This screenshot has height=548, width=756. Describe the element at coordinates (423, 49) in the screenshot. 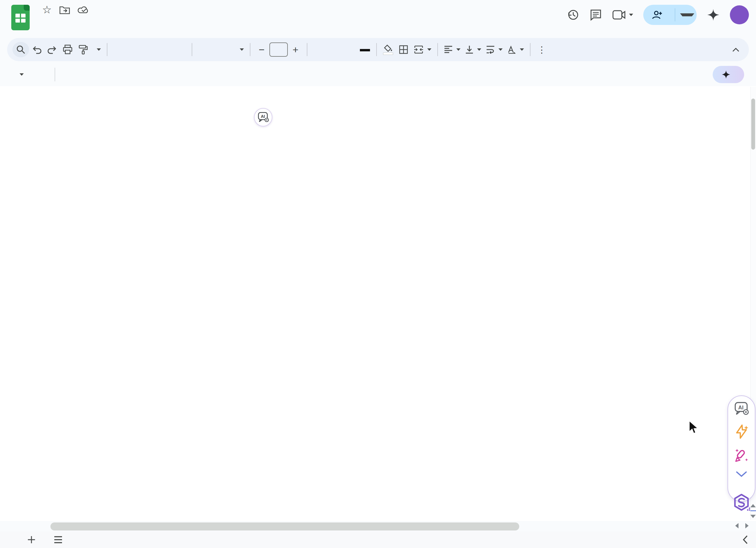

I see `merge-cells-button` at that location.